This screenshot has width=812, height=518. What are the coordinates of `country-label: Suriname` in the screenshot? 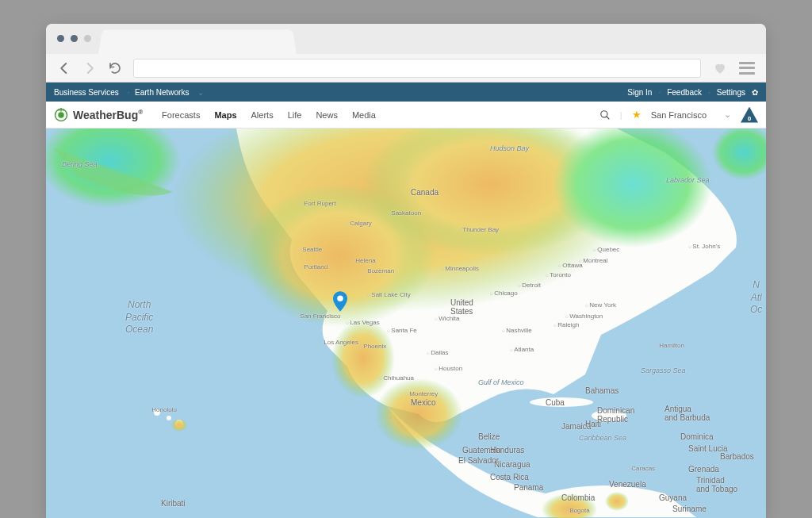 It's located at (690, 509).